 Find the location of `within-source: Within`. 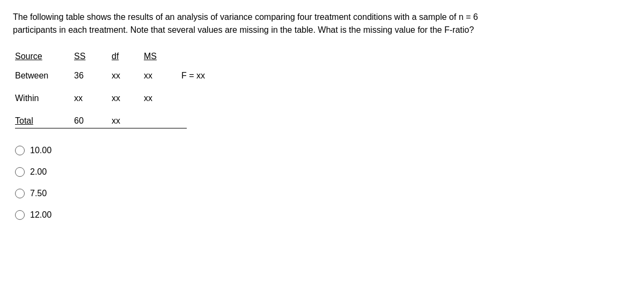

within-source: Within is located at coordinates (45, 98).